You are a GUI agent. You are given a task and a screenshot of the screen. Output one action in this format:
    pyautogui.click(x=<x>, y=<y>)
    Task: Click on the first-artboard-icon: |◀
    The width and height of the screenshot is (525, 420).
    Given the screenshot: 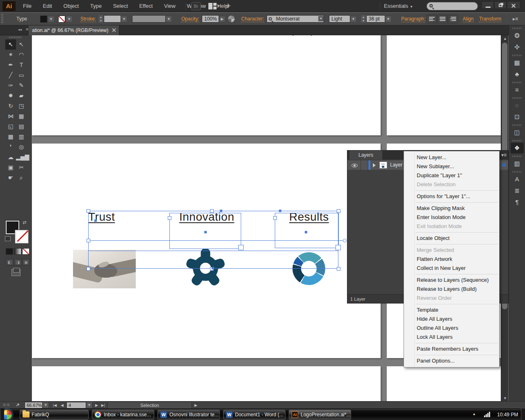 What is the action you would take?
    pyautogui.click(x=55, y=405)
    